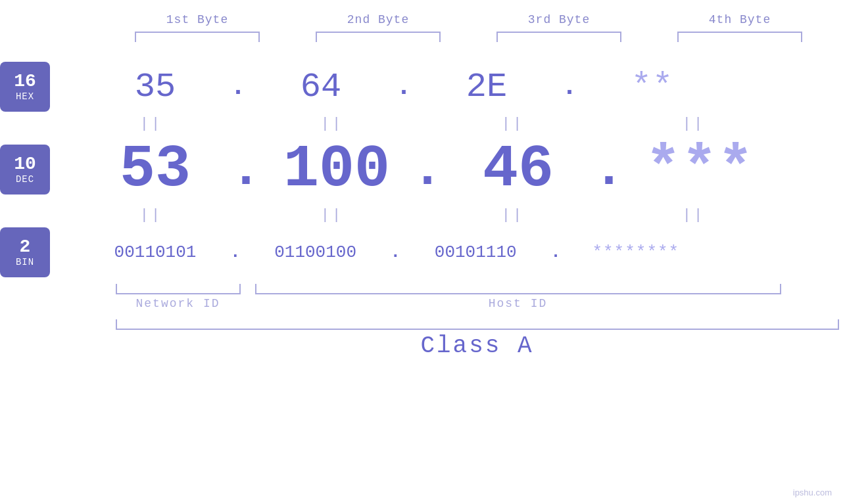 This screenshot has width=845, height=504. Describe the element at coordinates (178, 304) in the screenshot. I see `network-id-label: Network ID` at that location.